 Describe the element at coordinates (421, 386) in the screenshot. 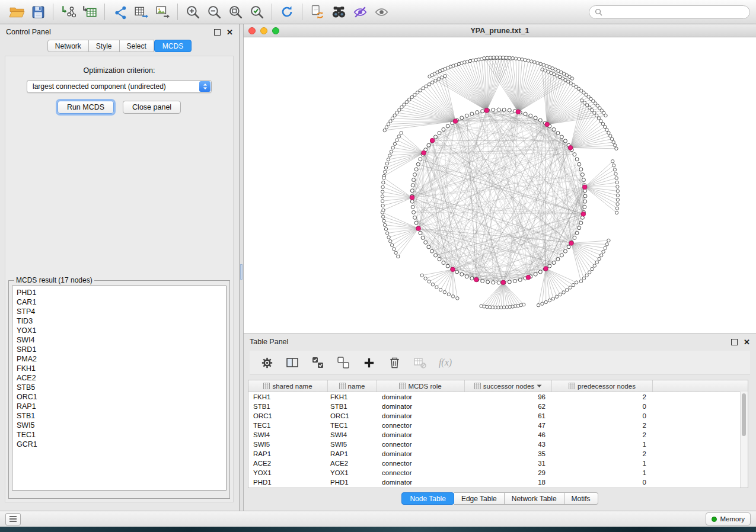

I see `column-header-mcds-role: MCDS role` at that location.